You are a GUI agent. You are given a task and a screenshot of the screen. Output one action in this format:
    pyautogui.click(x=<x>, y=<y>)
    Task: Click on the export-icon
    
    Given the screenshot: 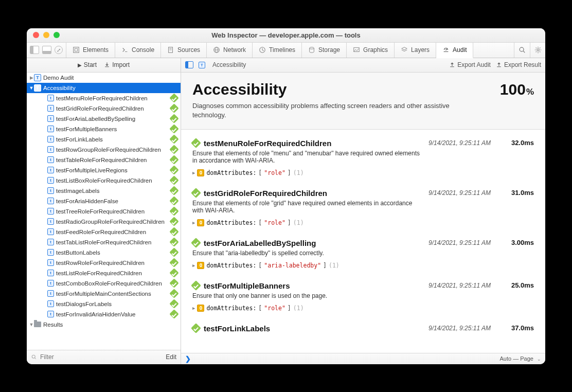 What is the action you would take?
    pyautogui.click(x=499, y=65)
    